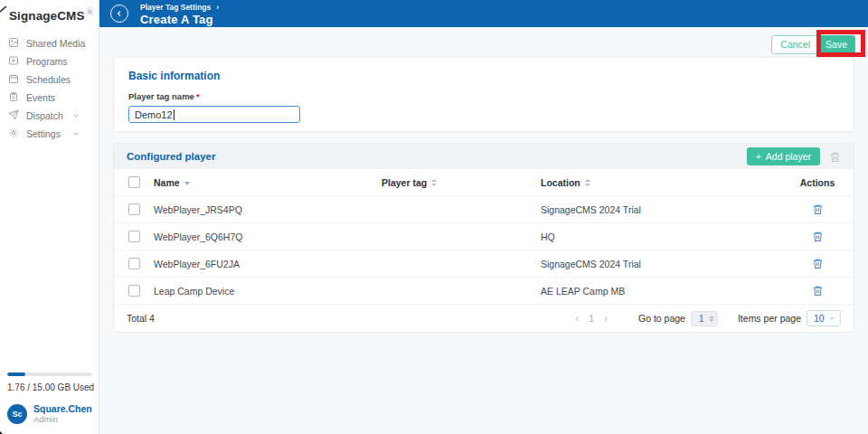 The width and height of the screenshot is (868, 434). I want to click on table-row: WebPlayer_6FU2JA SignageCMS 2024 Trial, so click(484, 264).